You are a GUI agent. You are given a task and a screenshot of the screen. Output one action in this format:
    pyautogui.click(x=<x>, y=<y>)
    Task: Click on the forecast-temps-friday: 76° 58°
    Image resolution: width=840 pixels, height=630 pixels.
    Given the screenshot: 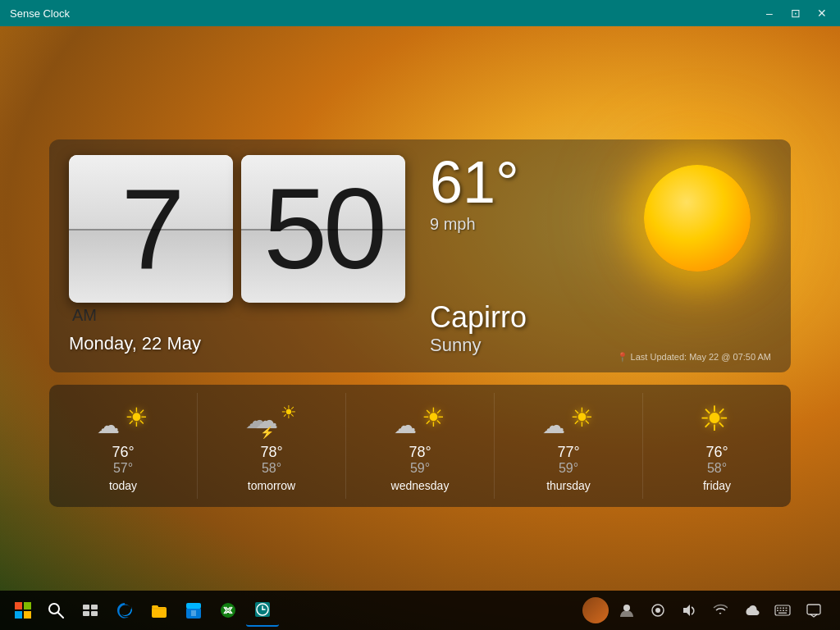 What is the action you would take?
    pyautogui.click(x=717, y=459)
    